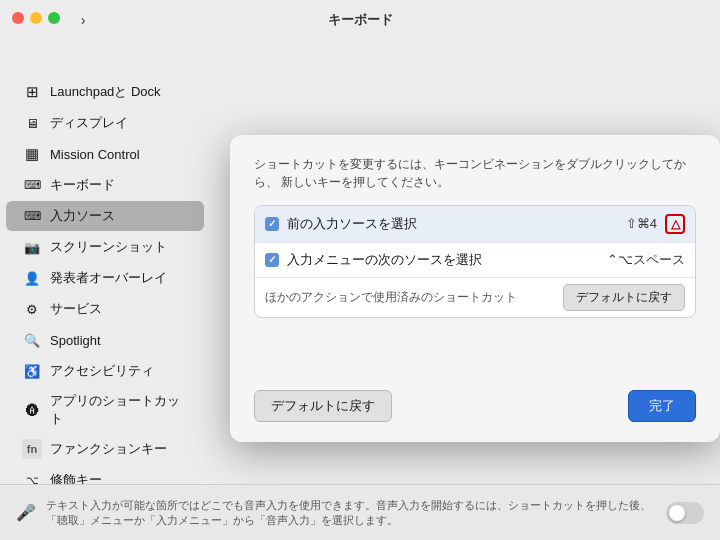 The width and height of the screenshot is (720, 540). I want to click on sidebar-label-mission-control: Mission Control, so click(95, 154).